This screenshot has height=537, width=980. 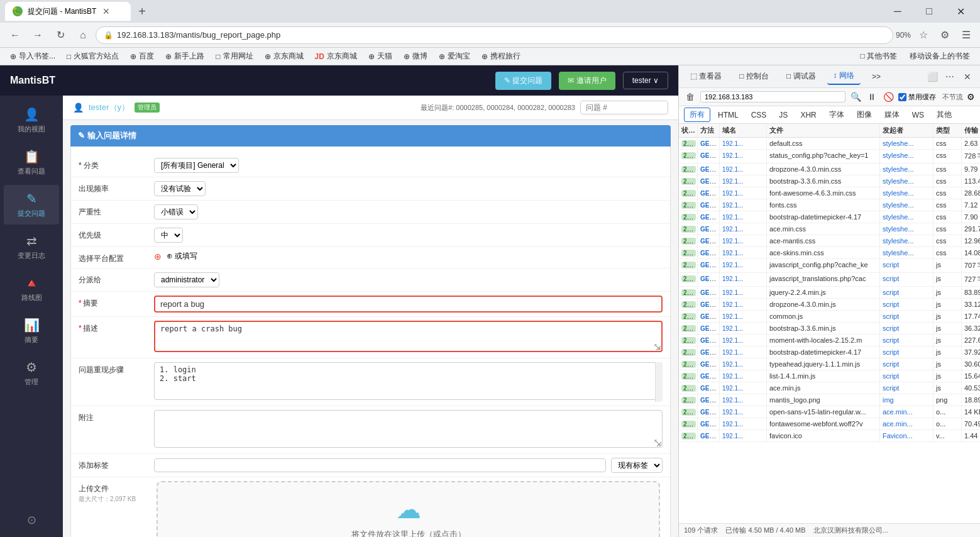 I want to click on filter-xhr: XHR, so click(x=808, y=115).